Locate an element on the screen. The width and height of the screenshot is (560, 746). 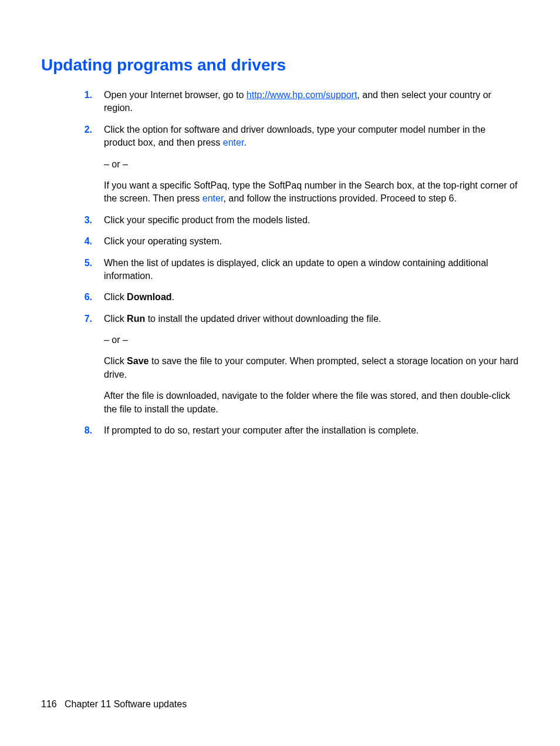
download-bold: Download is located at coordinates (149, 297).